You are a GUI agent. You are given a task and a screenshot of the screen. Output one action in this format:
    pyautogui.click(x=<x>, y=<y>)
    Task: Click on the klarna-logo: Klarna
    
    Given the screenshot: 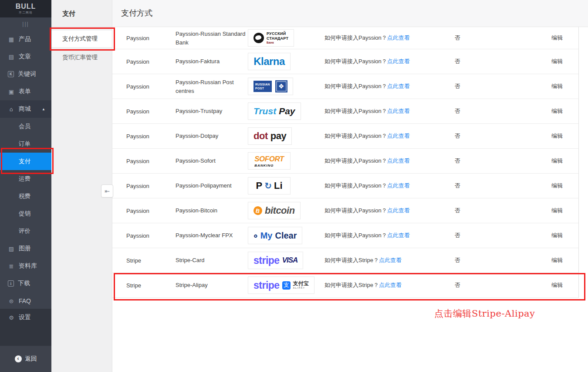 What is the action you would take?
    pyautogui.click(x=269, y=61)
    